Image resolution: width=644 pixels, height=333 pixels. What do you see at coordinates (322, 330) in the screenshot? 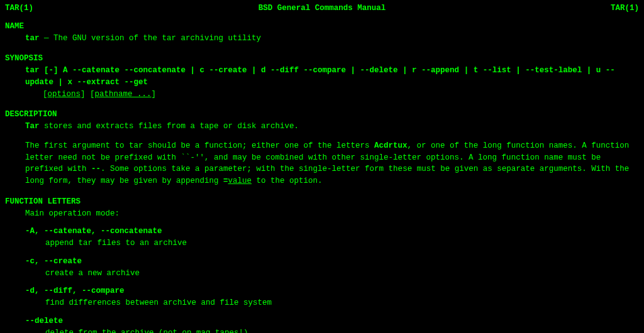
I see `func-item-desc: delete from the archive (not on mag tape…` at bounding box center [322, 330].